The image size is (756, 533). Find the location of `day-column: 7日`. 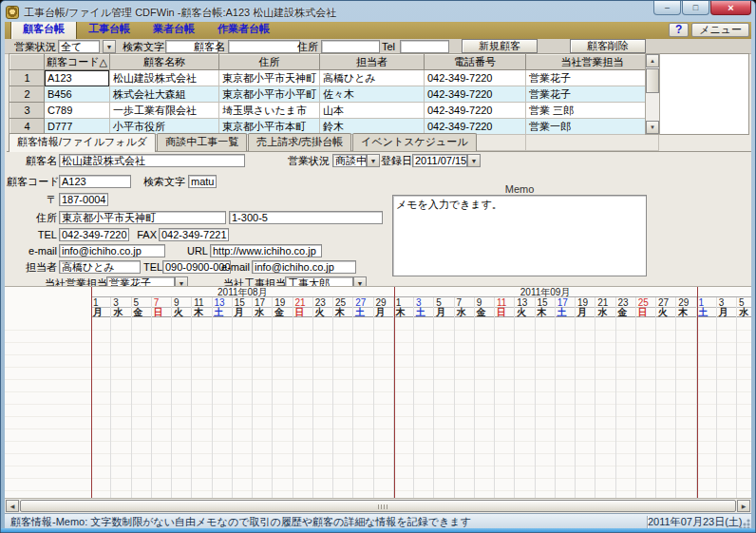

day-column: 7日 is located at coordinates (161, 397).